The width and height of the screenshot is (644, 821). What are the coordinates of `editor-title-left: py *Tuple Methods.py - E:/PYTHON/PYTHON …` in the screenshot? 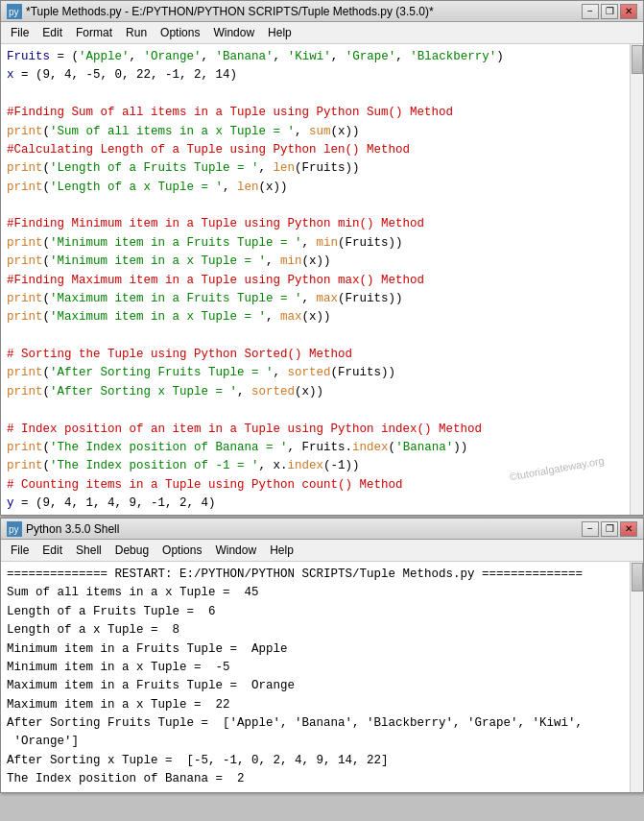 It's located at (221, 12).